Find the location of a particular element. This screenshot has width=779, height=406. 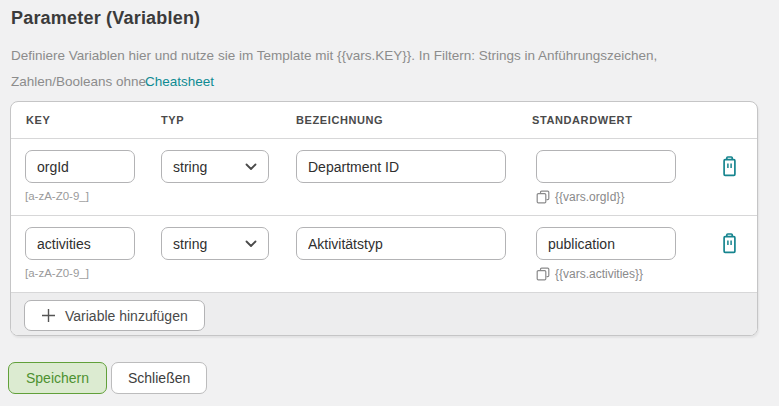

add-variable-button: Variable hinzufügen is located at coordinates (114, 316).